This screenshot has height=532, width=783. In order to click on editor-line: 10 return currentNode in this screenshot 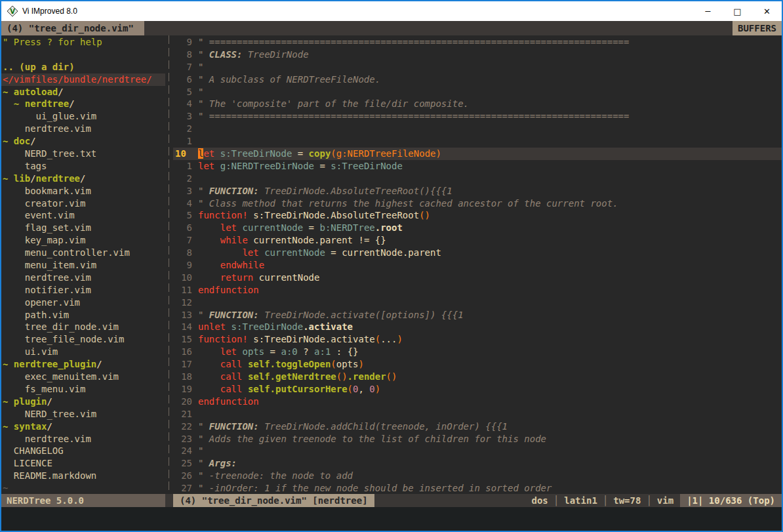, I will do `click(477, 278)`.